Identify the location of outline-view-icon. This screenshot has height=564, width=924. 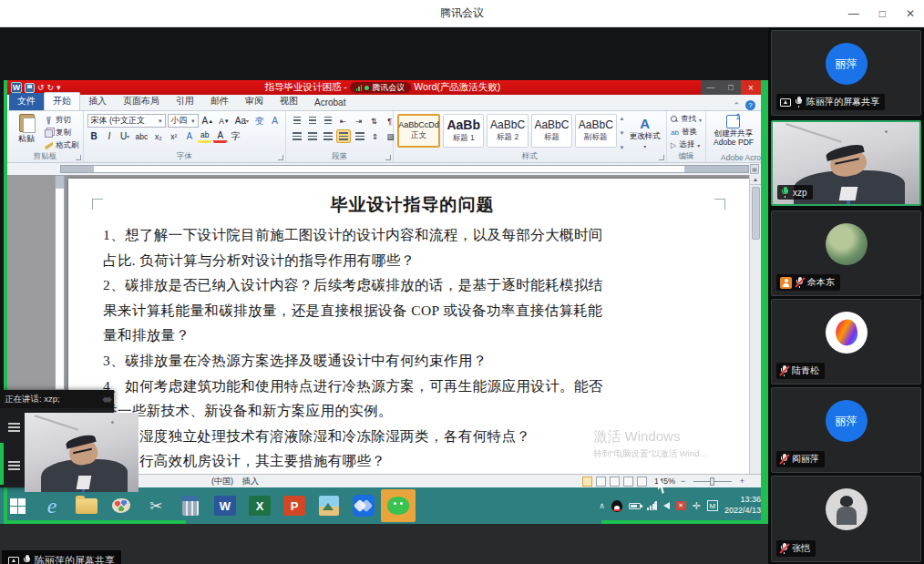
(629, 481).